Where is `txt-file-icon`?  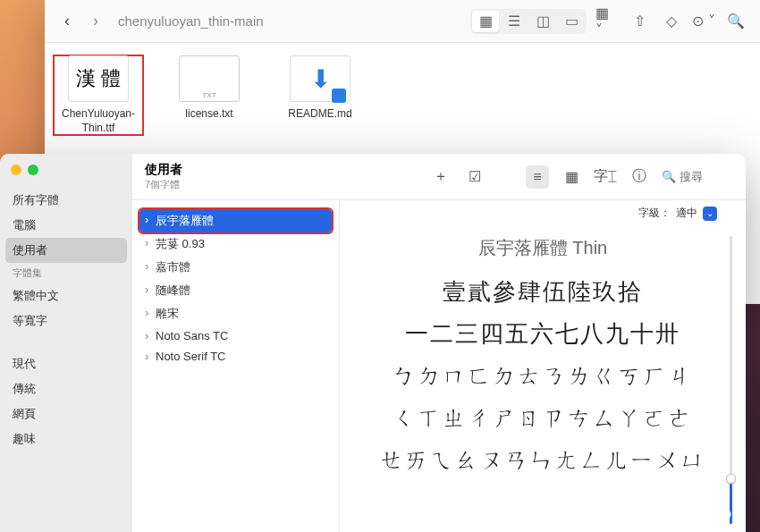 txt-file-icon is located at coordinates (209, 79).